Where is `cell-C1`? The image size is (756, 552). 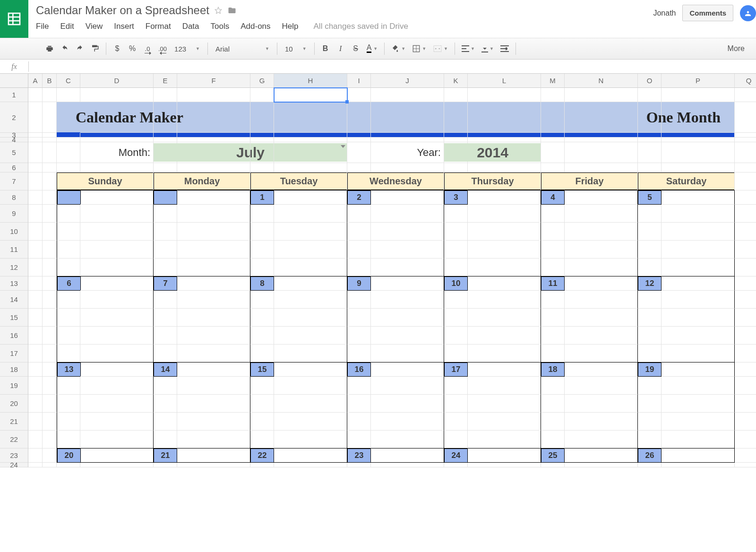
cell-C1 is located at coordinates (69, 95).